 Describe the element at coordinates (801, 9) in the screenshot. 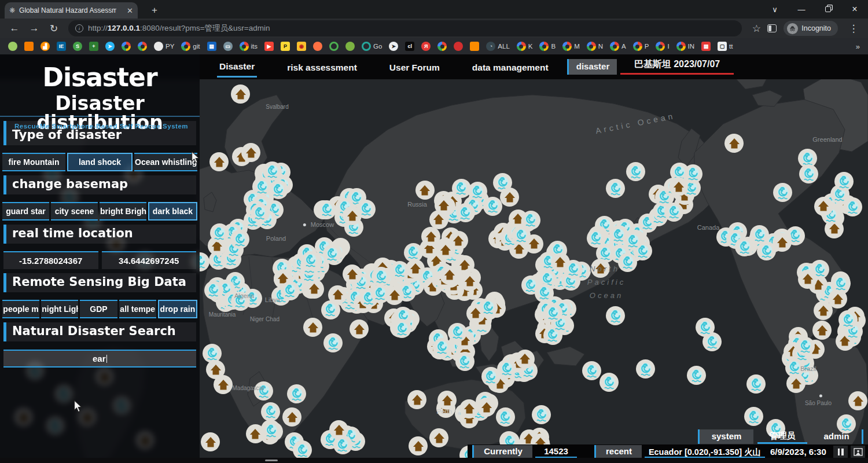

I see `window-minimize-button: —` at that location.